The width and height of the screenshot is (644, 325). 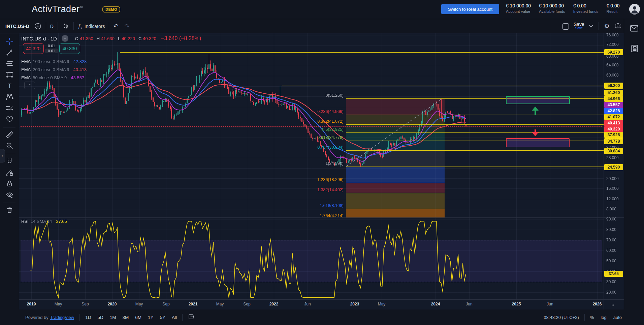 I want to click on range-1m: 1M, so click(x=113, y=318).